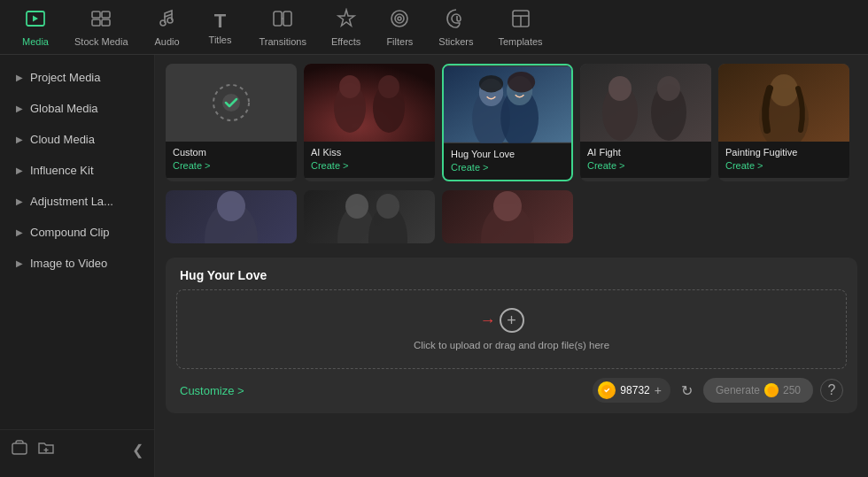 The height and width of the screenshot is (477, 868). Describe the element at coordinates (512, 329) in the screenshot. I see `upload-area: → + Click to upload or drag and drop fil…` at that location.